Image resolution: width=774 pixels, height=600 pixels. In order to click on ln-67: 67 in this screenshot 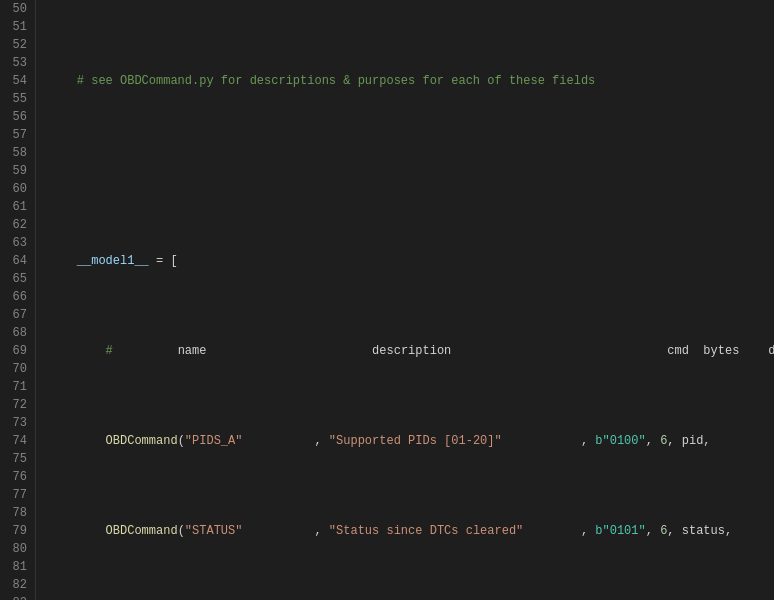, I will do `click(18, 315)`.